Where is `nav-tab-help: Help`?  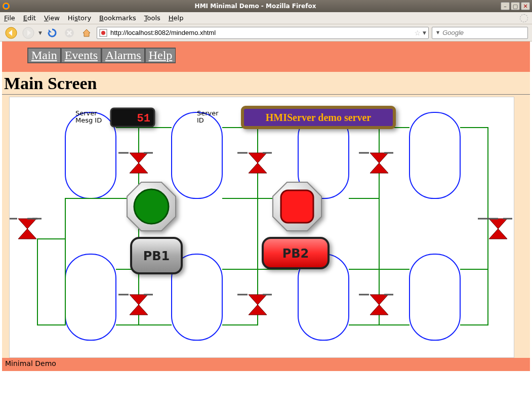 nav-tab-help: Help is located at coordinates (160, 56).